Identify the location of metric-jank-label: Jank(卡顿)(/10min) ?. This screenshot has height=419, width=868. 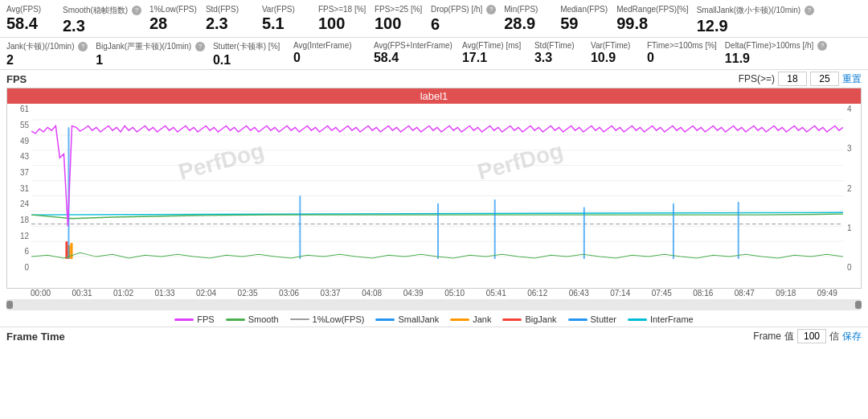
(47, 47).